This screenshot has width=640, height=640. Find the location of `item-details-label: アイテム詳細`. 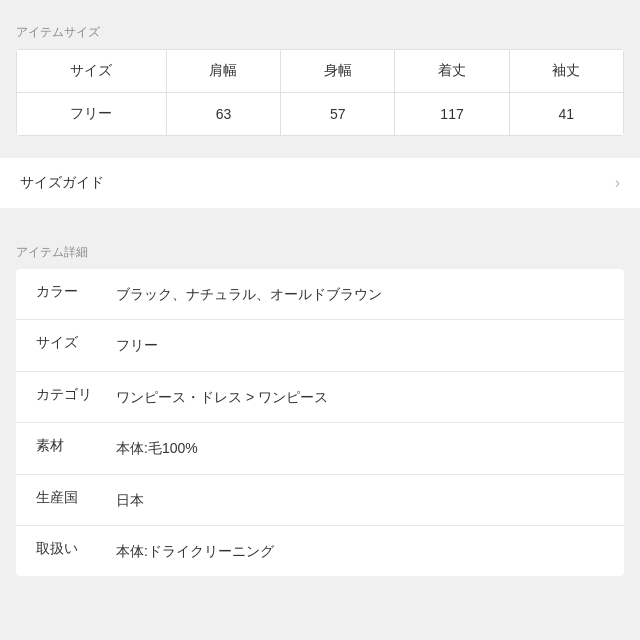

item-details-label: アイテム詳細 is located at coordinates (320, 252).